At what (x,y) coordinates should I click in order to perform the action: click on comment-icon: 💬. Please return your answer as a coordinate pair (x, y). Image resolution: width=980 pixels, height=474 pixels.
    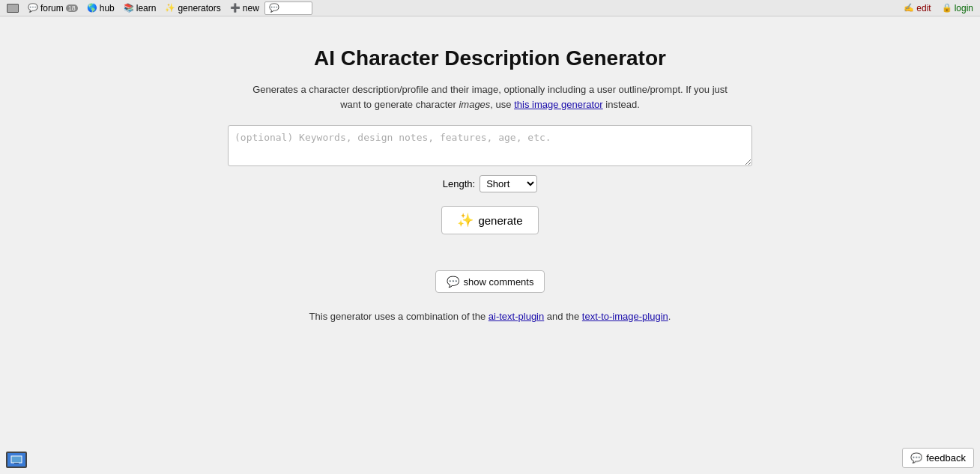
    Looking at the image, I should click on (453, 282).